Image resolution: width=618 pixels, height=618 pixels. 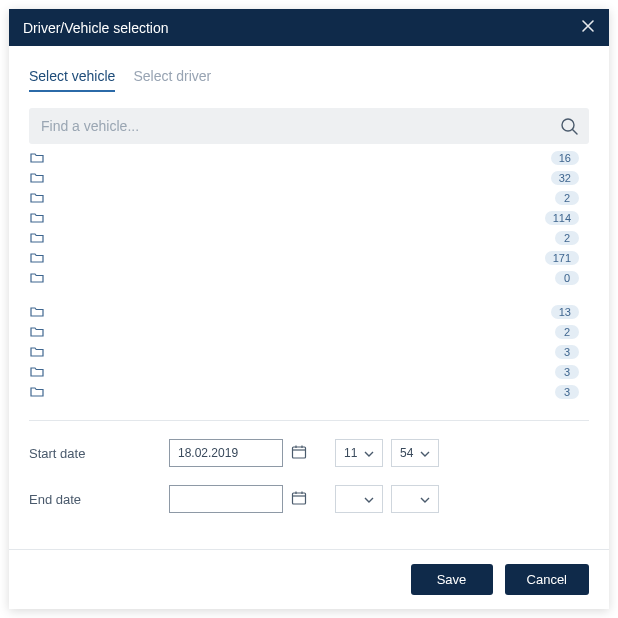 I want to click on divider, so click(x=309, y=420).